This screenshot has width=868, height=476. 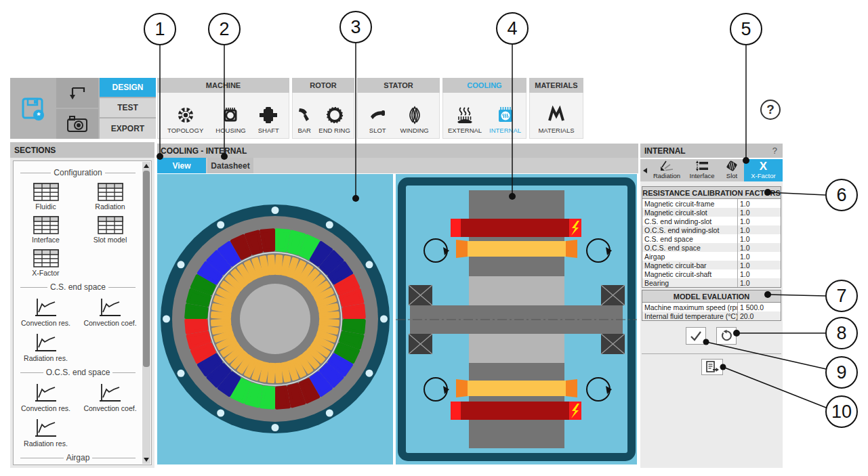 I want to click on section-item-fluidic: Fluidic, so click(x=46, y=195).